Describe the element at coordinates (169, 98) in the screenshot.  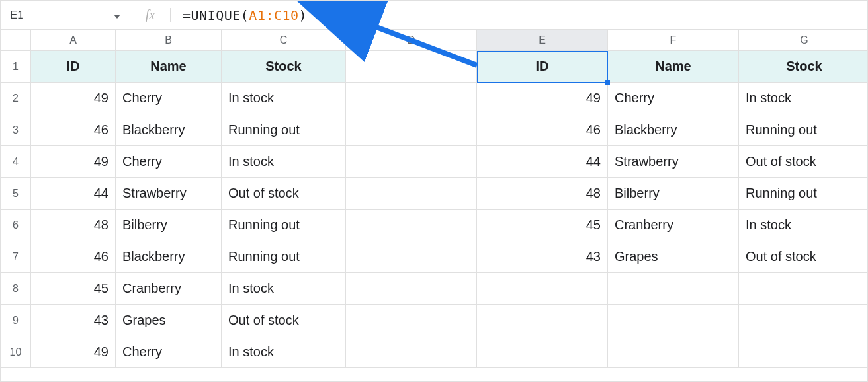
I see `cell-B2: Cherry` at that location.